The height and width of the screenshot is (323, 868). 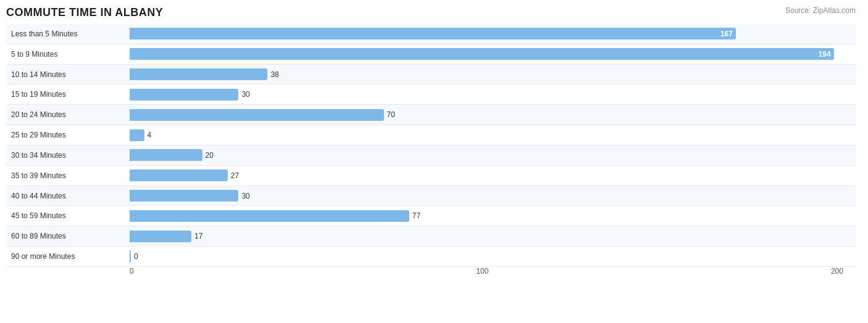 I want to click on bar-value: 27, so click(x=235, y=176).